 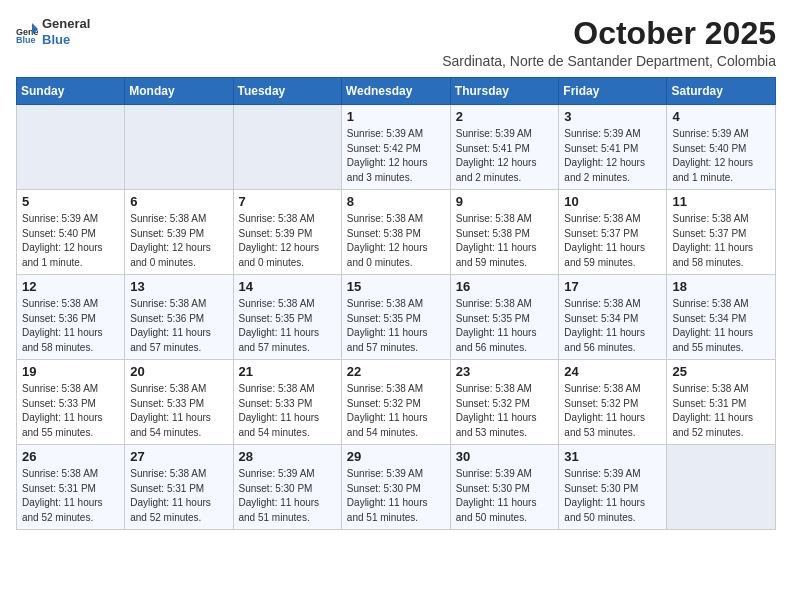 What do you see at coordinates (721, 372) in the screenshot?
I see `day-number: 25` at bounding box center [721, 372].